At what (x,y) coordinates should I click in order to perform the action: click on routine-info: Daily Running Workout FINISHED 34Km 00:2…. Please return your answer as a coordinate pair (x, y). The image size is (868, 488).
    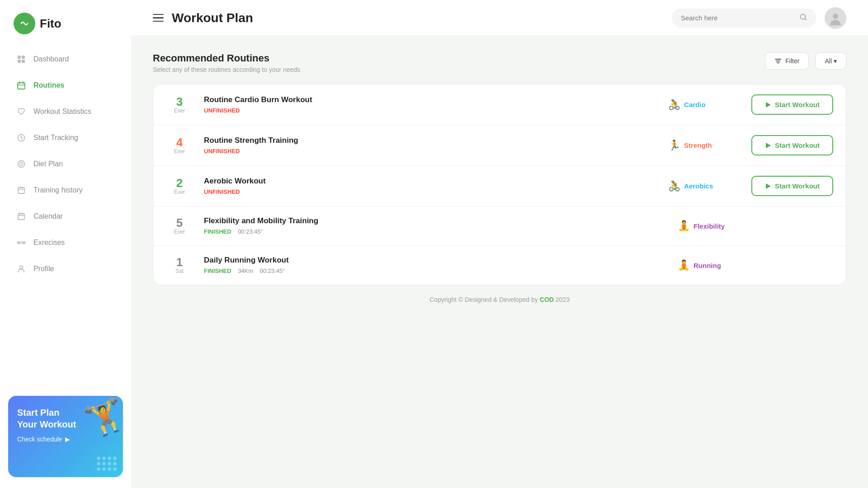
    Looking at the image, I should click on (435, 265).